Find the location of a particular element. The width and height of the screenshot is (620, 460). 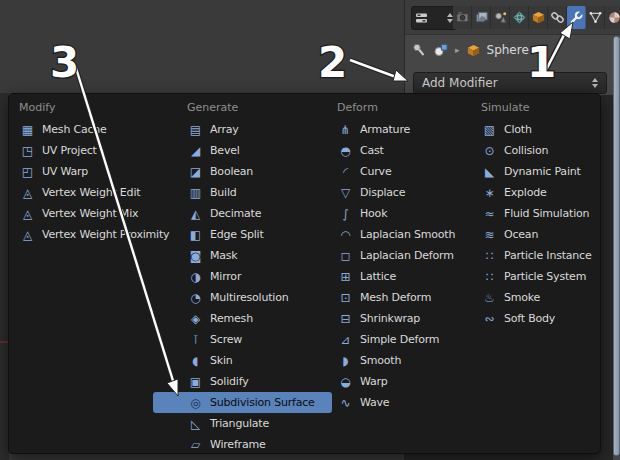

menu-item-label: Vertex Weight Proximity is located at coordinates (106, 234).